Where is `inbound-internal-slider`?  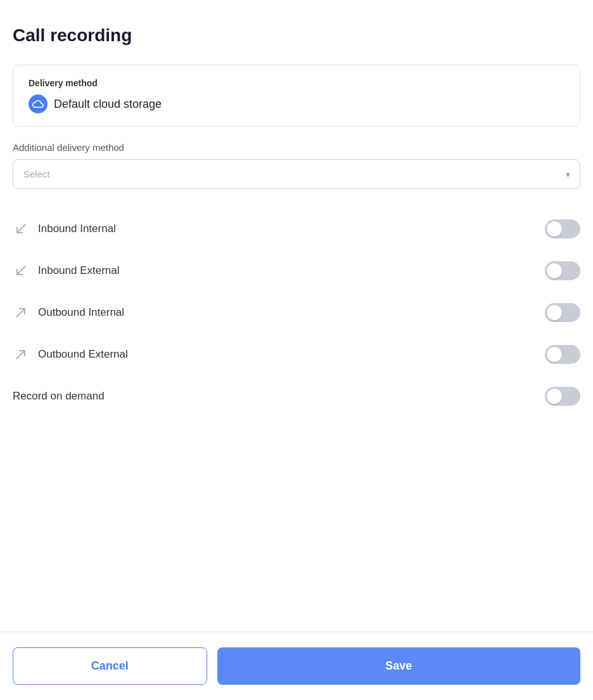
inbound-internal-slider is located at coordinates (563, 229).